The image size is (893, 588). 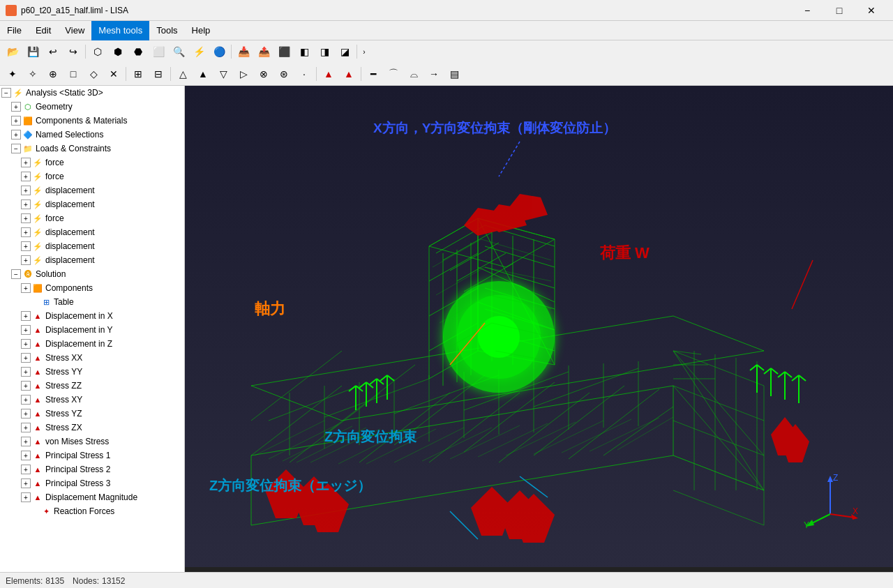 I want to click on expand-stress-yy: +, so click(x=26, y=372).